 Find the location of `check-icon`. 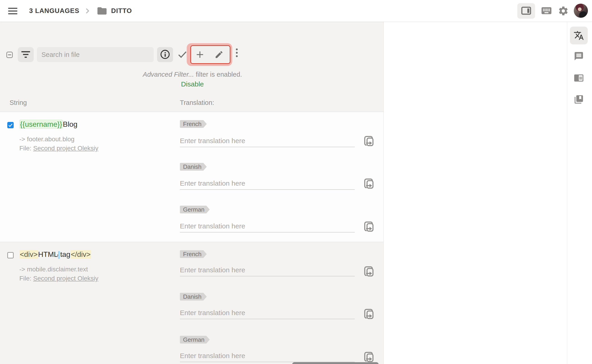

check-icon is located at coordinates (11, 125).